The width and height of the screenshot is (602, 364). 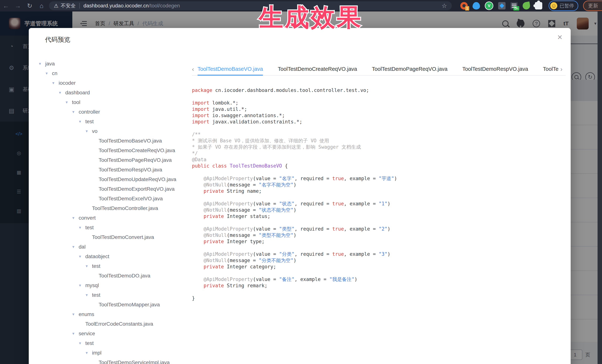 I want to click on bookmark-star-icon: ☆, so click(x=444, y=6).